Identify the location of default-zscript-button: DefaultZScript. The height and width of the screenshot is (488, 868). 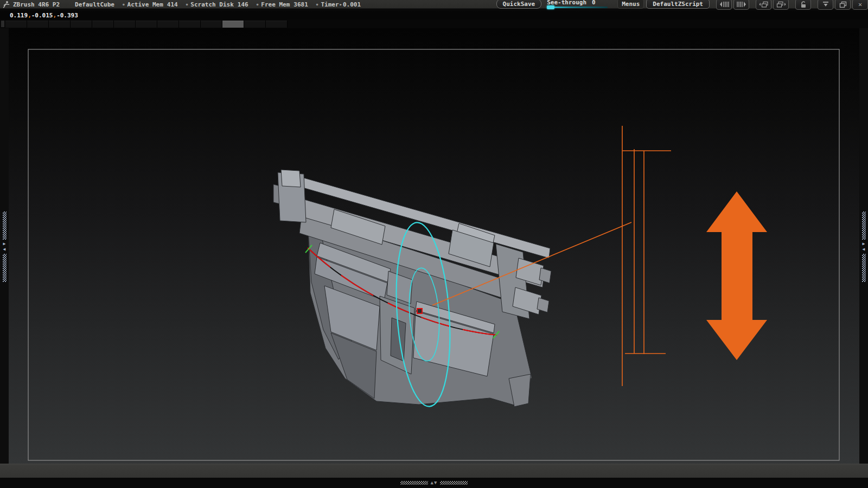
(678, 4).